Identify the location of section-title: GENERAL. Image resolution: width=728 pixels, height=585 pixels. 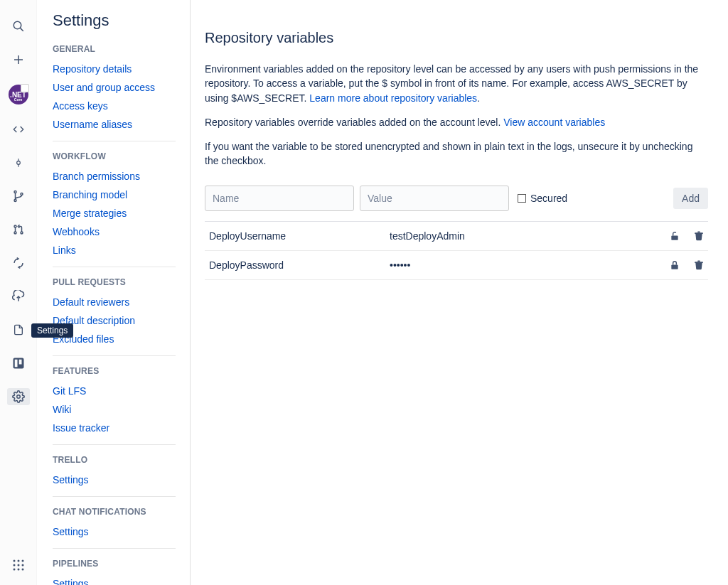
(114, 49).